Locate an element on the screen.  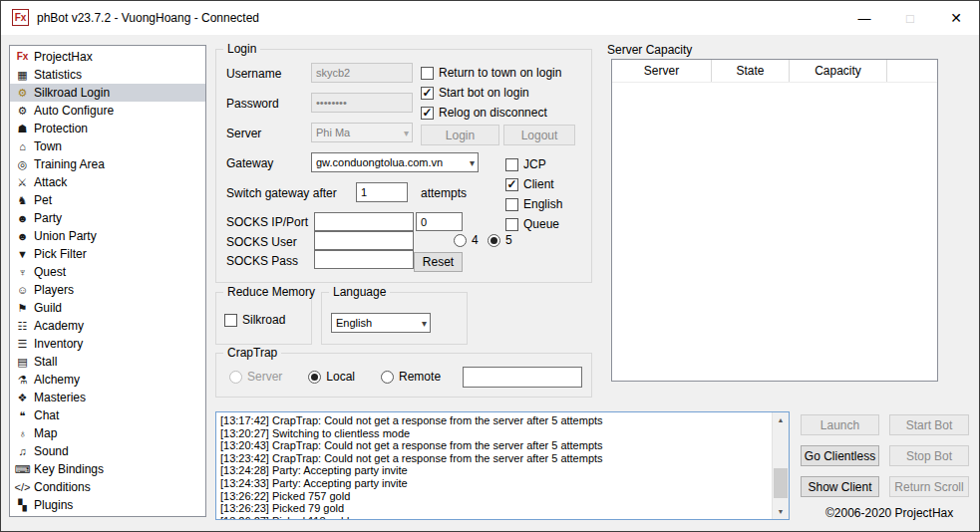
socks-user-input is located at coordinates (364, 241).